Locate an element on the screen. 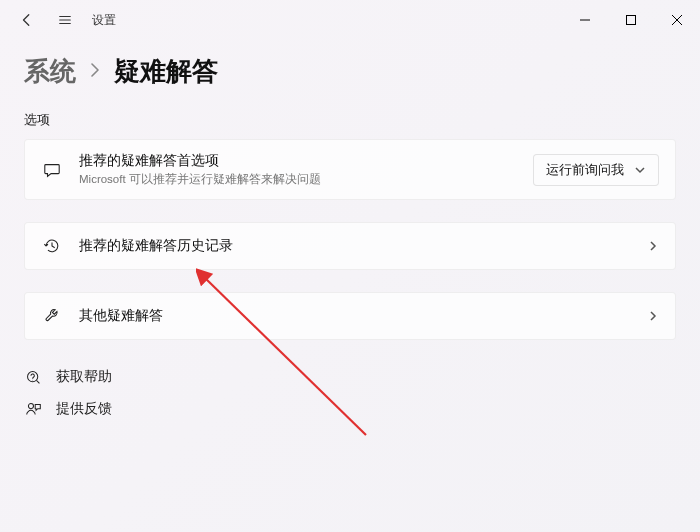  breadcrumb-parent: 系统 is located at coordinates (50, 72).